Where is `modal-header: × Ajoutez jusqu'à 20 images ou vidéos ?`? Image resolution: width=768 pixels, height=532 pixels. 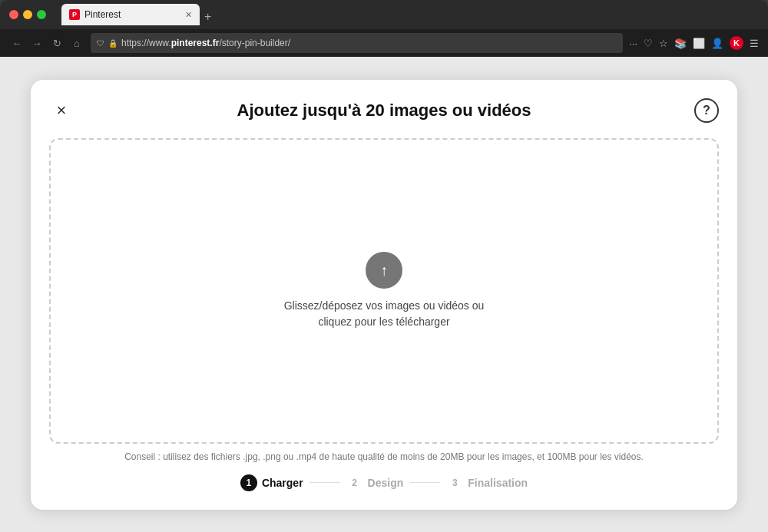
modal-header: × Ajoutez jusqu'à 20 images ou vidéos ? is located at coordinates (384, 111).